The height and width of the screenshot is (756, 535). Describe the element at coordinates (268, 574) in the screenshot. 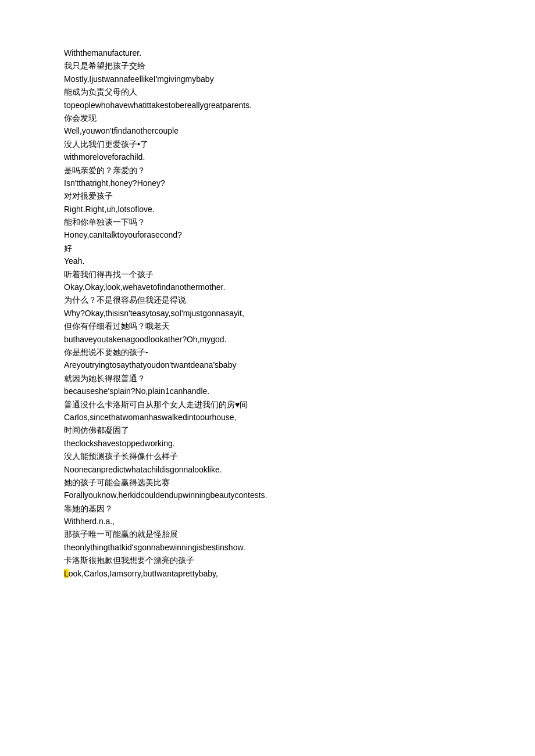

I see `subtitle-line-english: Look,Carlos,Iamsorry,butIwantaprettybaby…` at that location.